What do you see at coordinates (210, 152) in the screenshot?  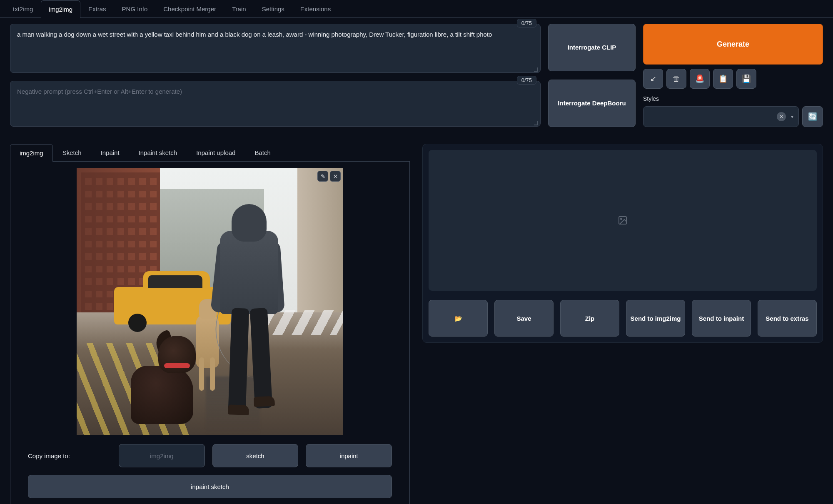 I see `sub-tabs: img2img Sketch Inpaint Inpaint sketch In…` at bounding box center [210, 152].